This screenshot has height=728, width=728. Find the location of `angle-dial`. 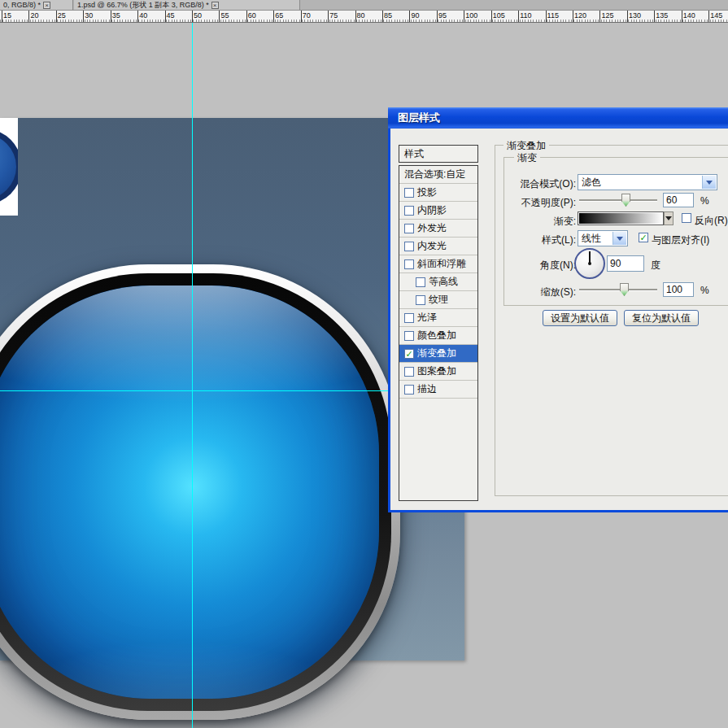

angle-dial is located at coordinates (590, 264).